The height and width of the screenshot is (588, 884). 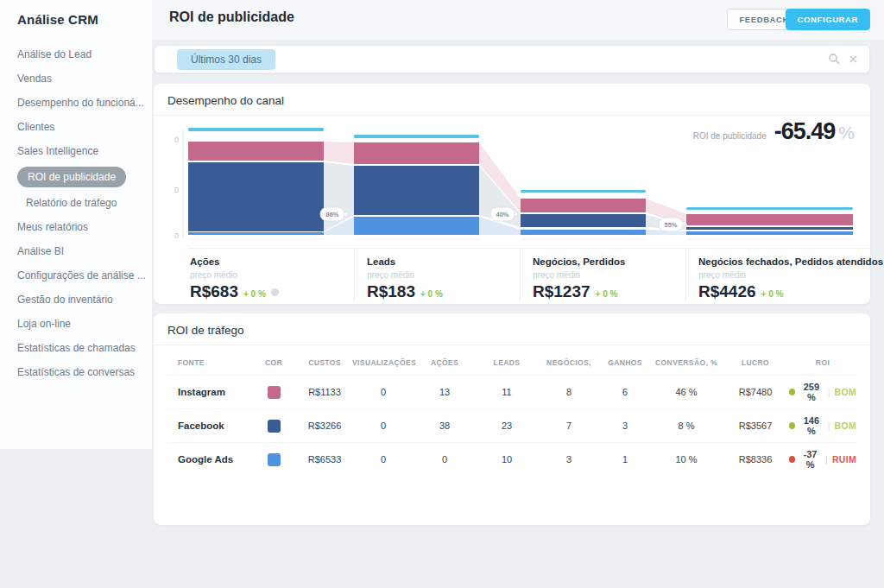 What do you see at coordinates (770, 233) in the screenshot?
I see `funnel-stage-3-blue-segment` at bounding box center [770, 233].